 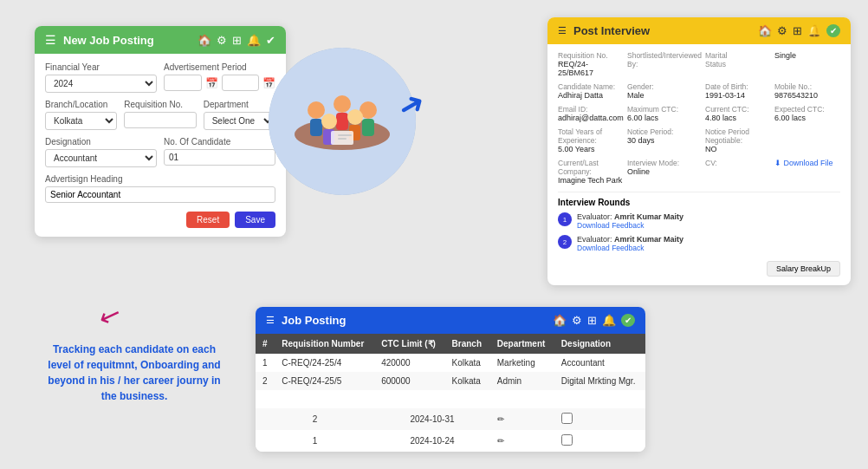 I want to click on pi-bell-icon: 🔔, so click(x=814, y=31).